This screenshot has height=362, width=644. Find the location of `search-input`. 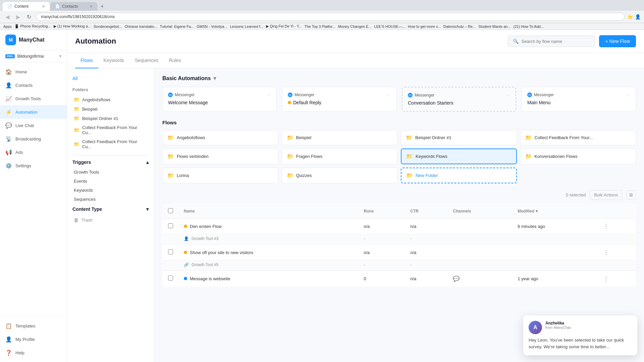

search-input is located at coordinates (555, 42).